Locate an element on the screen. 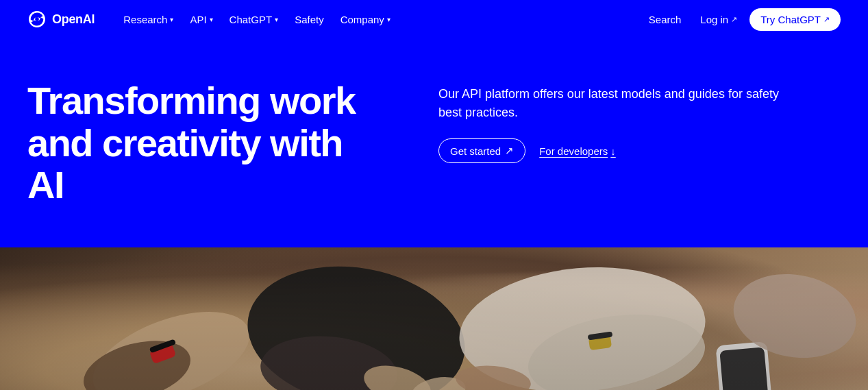  nav-links: Research ▾ API ▾ ChatGPT ▾ Safety Compan… is located at coordinates (257, 19).